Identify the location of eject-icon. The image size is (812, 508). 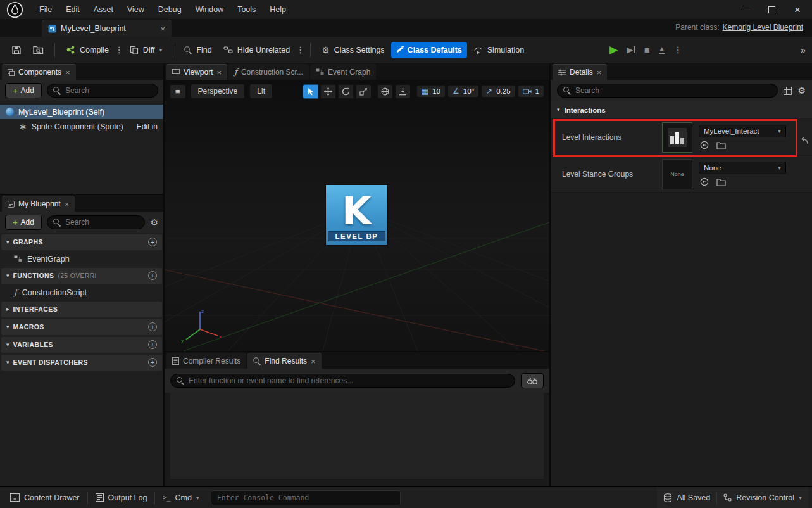
(662, 49).